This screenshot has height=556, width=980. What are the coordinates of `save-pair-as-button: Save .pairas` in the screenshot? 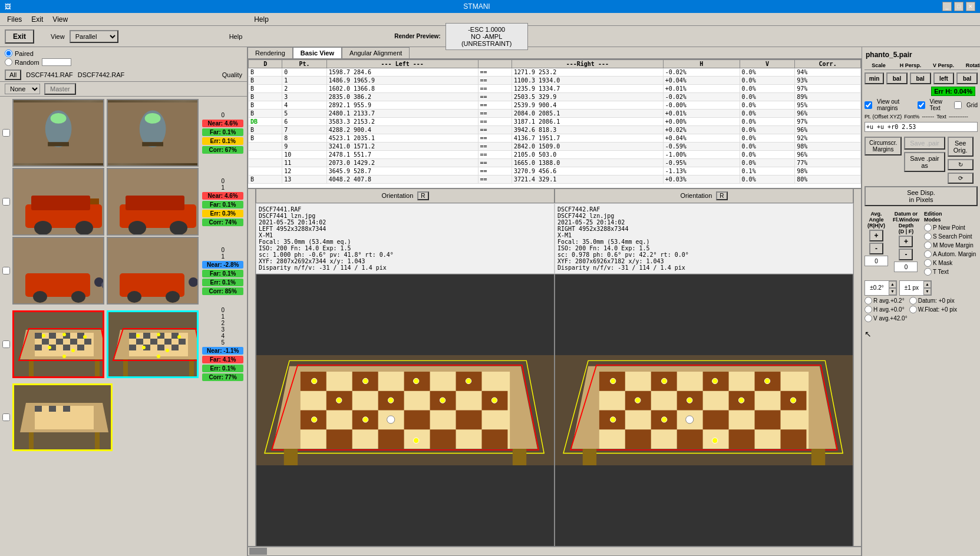 It's located at (925, 162).